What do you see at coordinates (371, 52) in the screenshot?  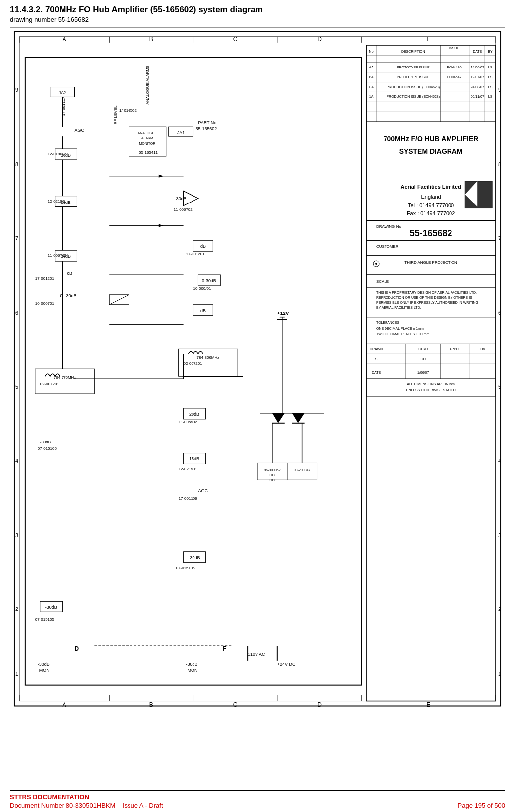 I see `svg-text: No` at bounding box center [371, 52].